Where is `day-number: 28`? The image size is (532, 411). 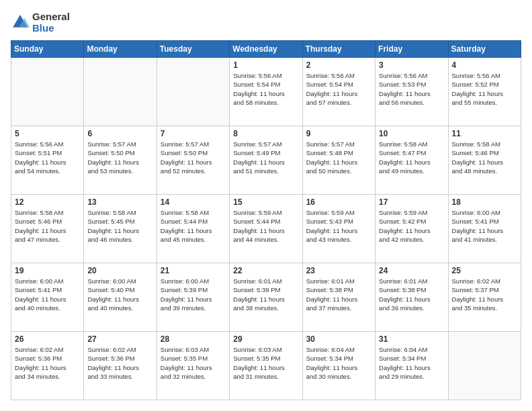 day-number: 28 is located at coordinates (193, 339).